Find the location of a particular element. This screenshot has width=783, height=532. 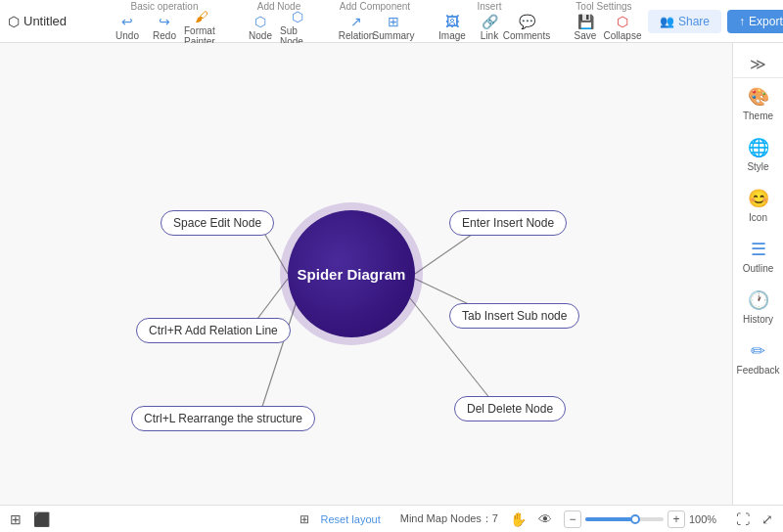

summary-icon: ⊞ is located at coordinates (393, 22).